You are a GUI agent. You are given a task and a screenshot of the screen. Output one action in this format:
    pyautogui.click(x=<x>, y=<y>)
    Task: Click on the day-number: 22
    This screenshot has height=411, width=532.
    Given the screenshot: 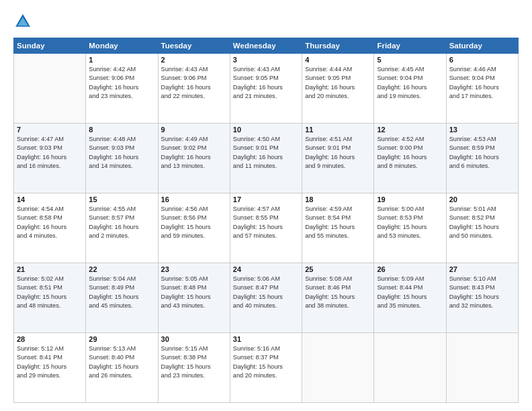 What is the action you would take?
    pyautogui.click(x=122, y=269)
    